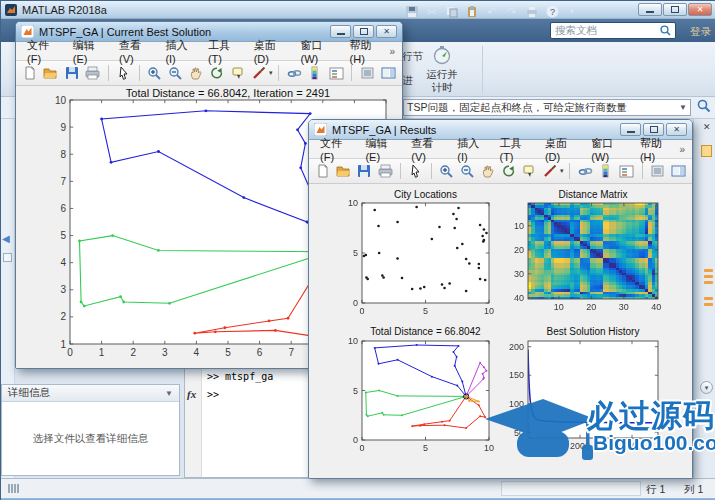  What do you see at coordinates (532, 12) in the screenshot?
I see `print-icon` at bounding box center [532, 12].